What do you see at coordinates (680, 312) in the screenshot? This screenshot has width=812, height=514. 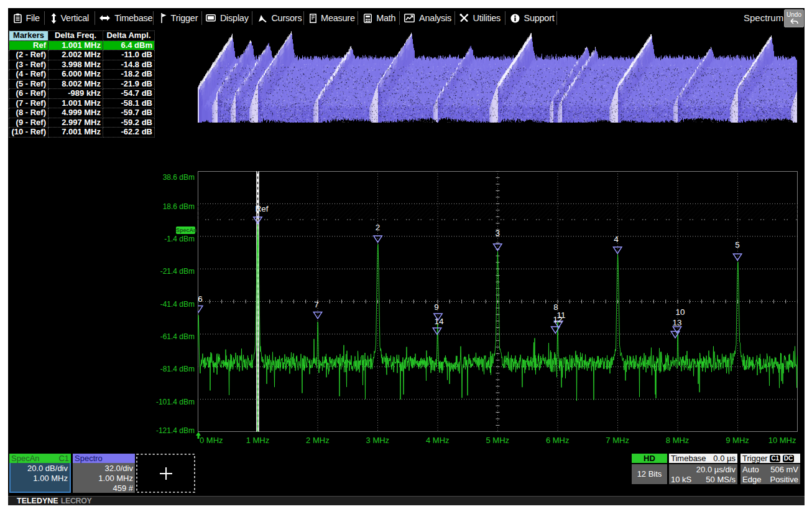 I see `svg-text: 10` at bounding box center [680, 312].